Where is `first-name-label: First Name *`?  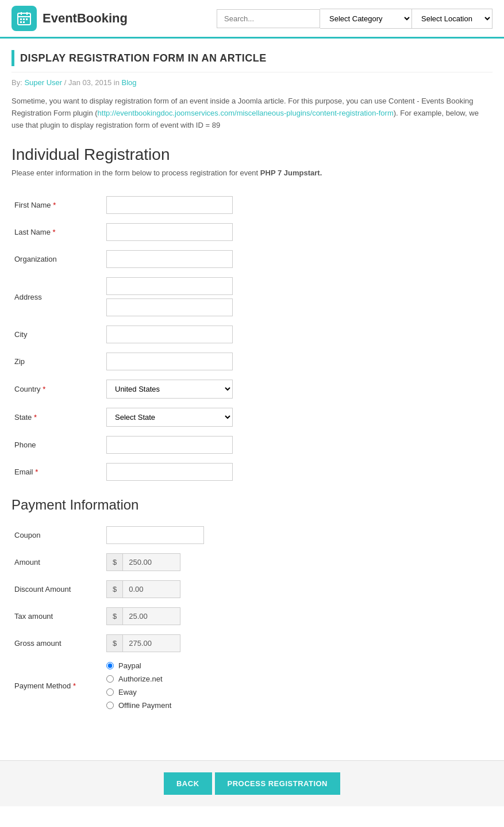
first-name-label: First Name * is located at coordinates (57, 205).